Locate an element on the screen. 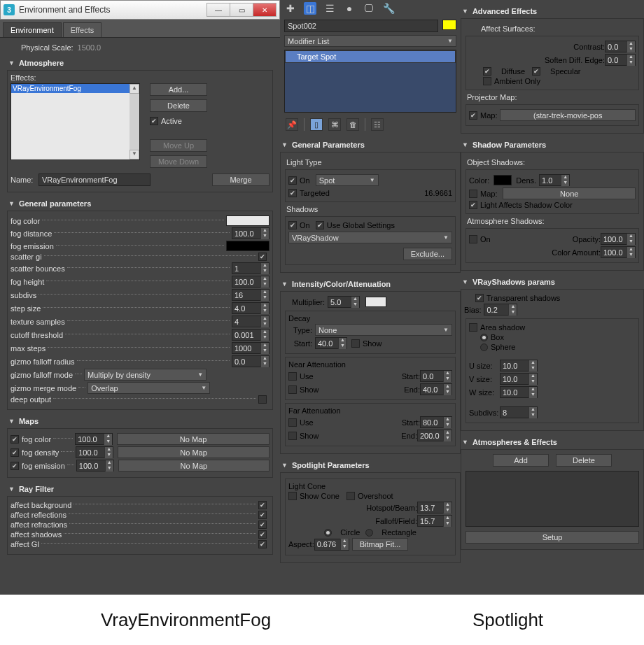 This screenshot has width=644, height=645. maximize-button: ▭ is located at coordinates (241, 10).